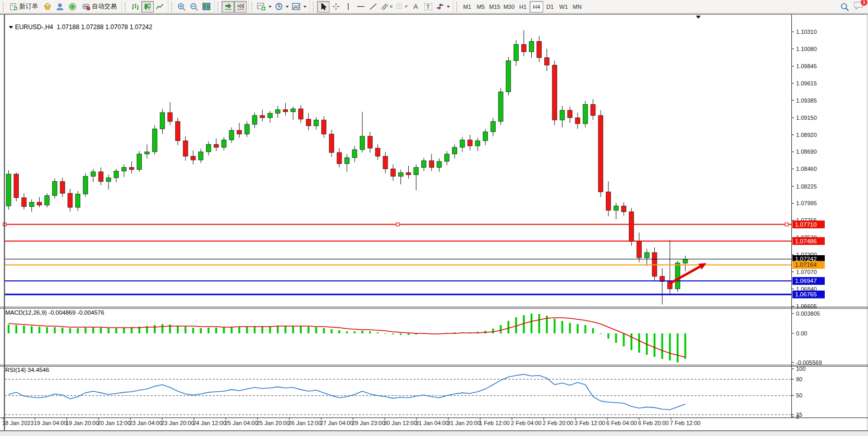 The width and height of the screenshot is (868, 436). Describe the element at coordinates (806, 118) in the screenshot. I see `price-tick-label: 1.09150` at that location.